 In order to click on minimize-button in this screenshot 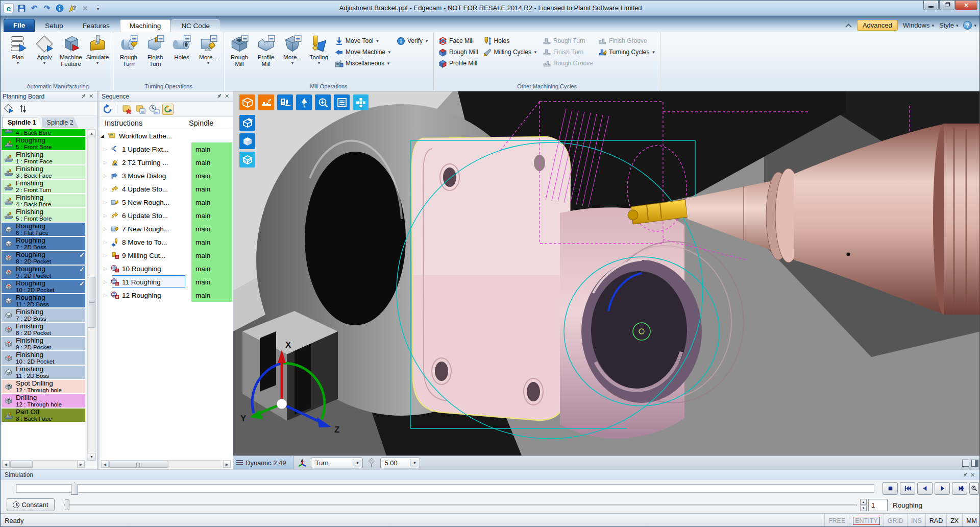, I will do `click(931, 5)`.